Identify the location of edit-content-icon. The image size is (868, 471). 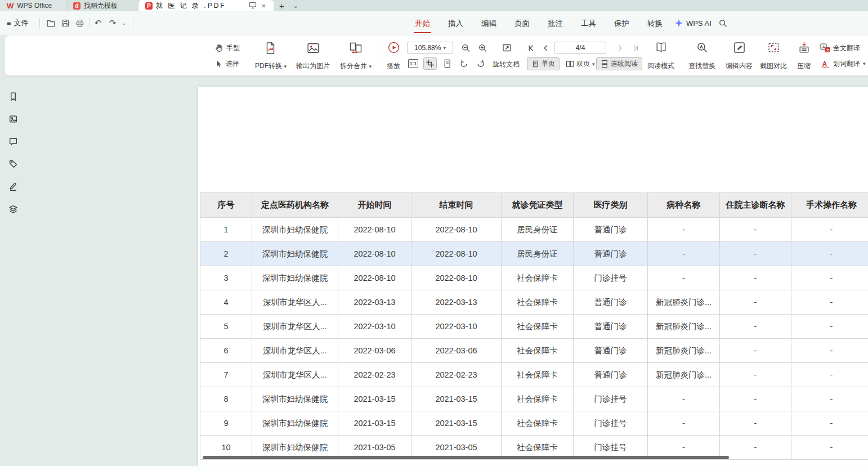
(740, 47).